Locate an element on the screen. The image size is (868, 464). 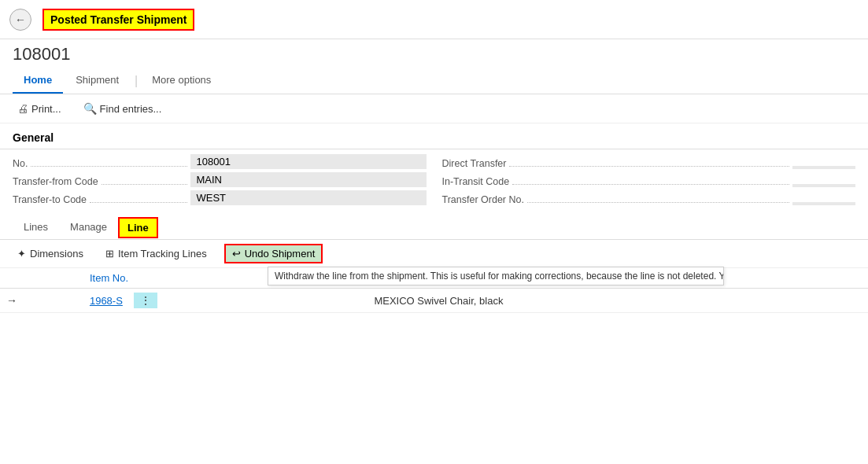
tab-shipment: Shipment is located at coordinates (98, 80).